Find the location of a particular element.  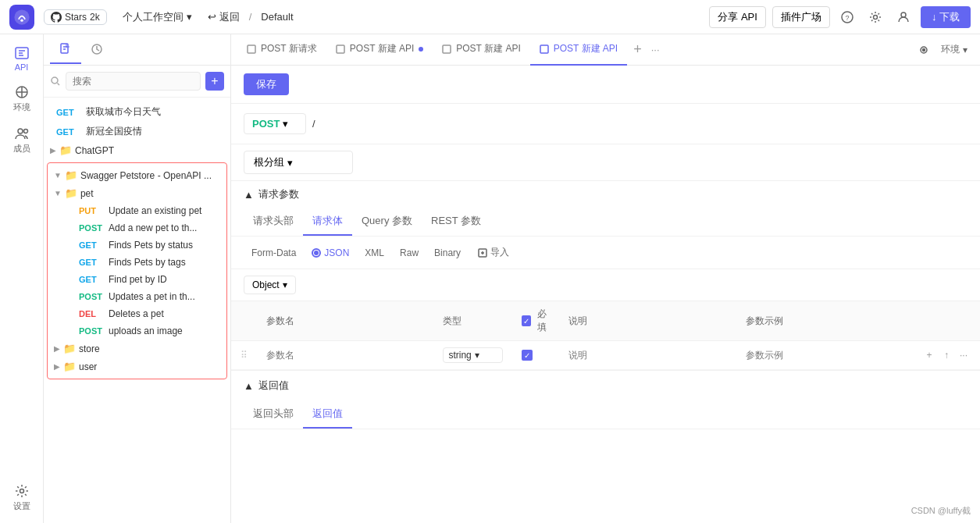

url-input is located at coordinates (640, 123).